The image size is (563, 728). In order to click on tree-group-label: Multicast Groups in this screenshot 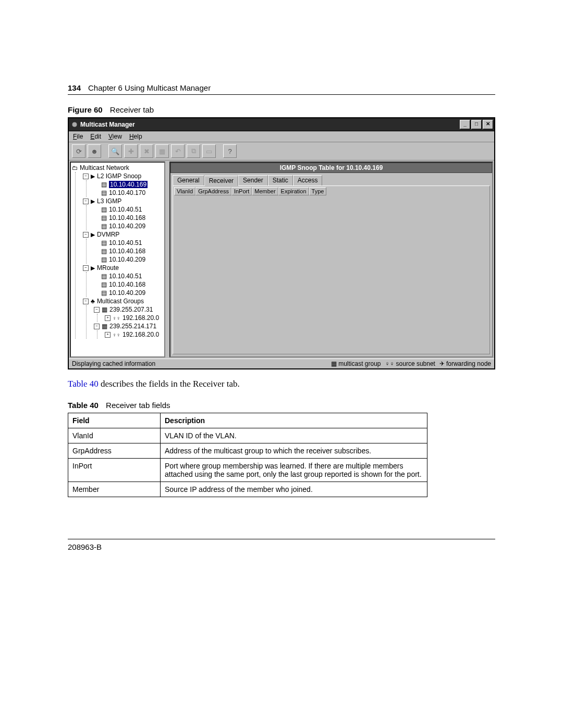, I will do `click(120, 301)`.